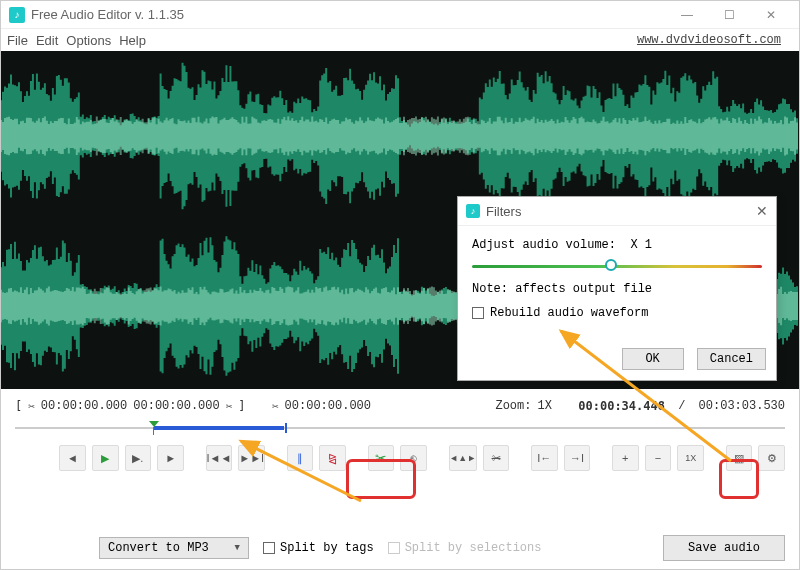 This screenshot has height=570, width=800. I want to click on note-text: Note: affects output file, so click(617, 289).